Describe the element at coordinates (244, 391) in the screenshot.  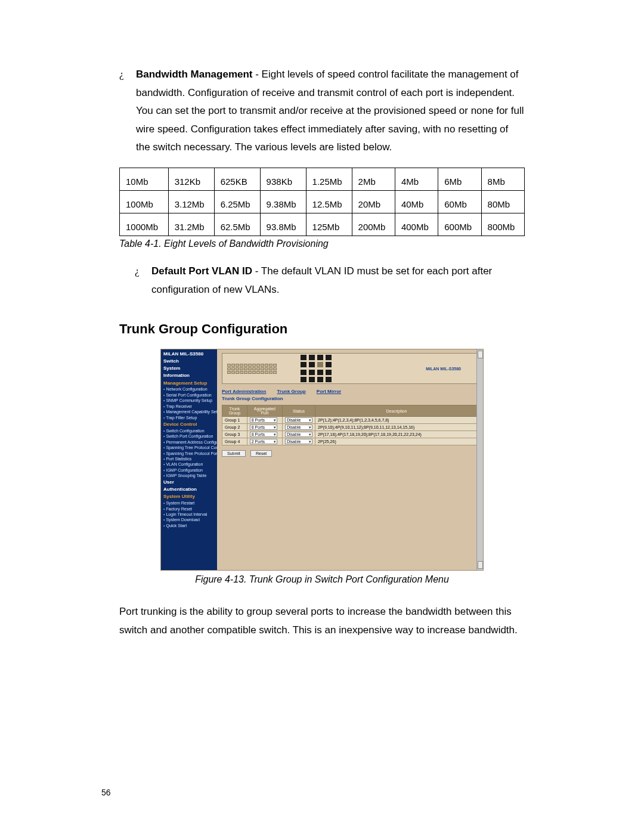
I see `tab-port-administration: Port Administration` at that location.